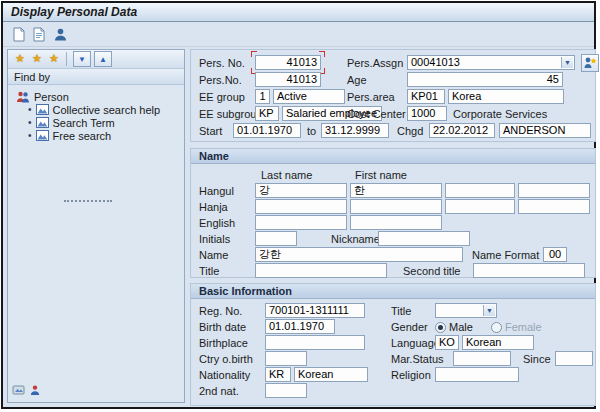 The width and height of the screenshot is (600, 412). Describe the element at coordinates (107, 110) in the screenshot. I see `tree-item-label: Collective search help` at that location.